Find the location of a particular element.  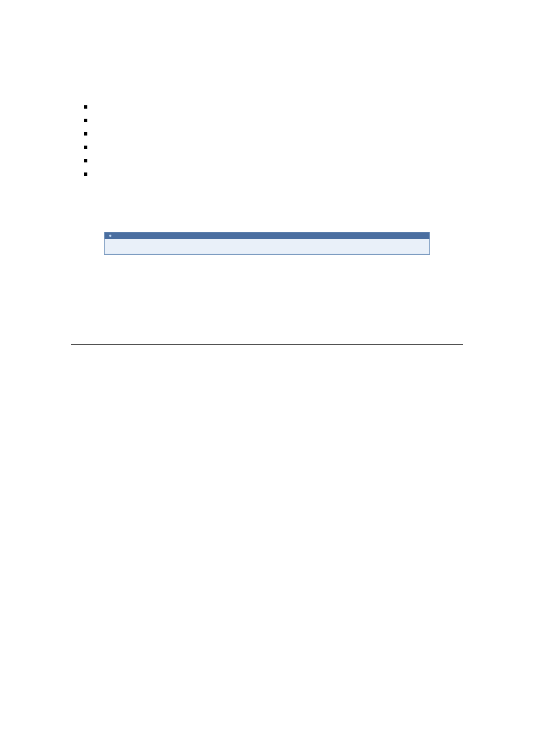

bullet-list is located at coordinates (309, 141).